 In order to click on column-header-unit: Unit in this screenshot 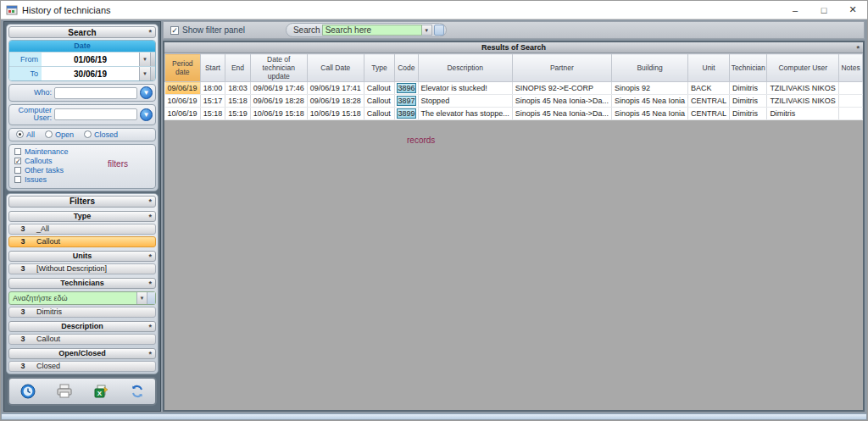, I will do `click(709, 68)`.